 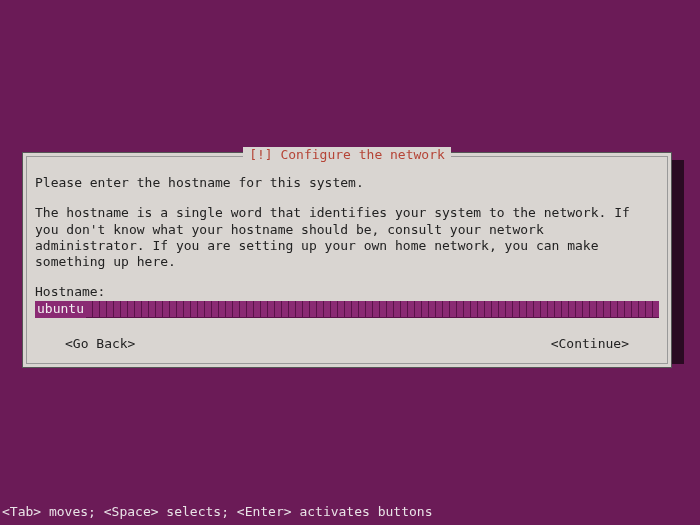 What do you see at coordinates (347, 183) in the screenshot?
I see `intro-text: Please enter the hostname for this syste…` at bounding box center [347, 183].